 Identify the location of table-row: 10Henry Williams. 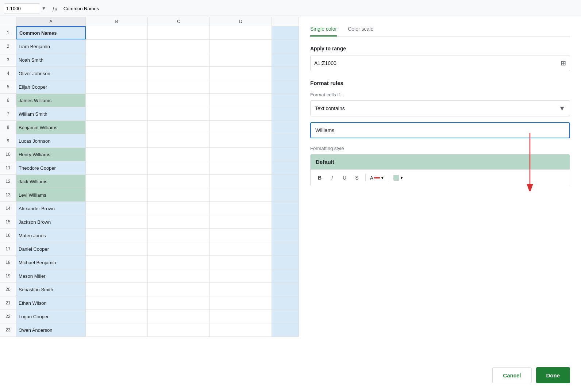
(150, 155).